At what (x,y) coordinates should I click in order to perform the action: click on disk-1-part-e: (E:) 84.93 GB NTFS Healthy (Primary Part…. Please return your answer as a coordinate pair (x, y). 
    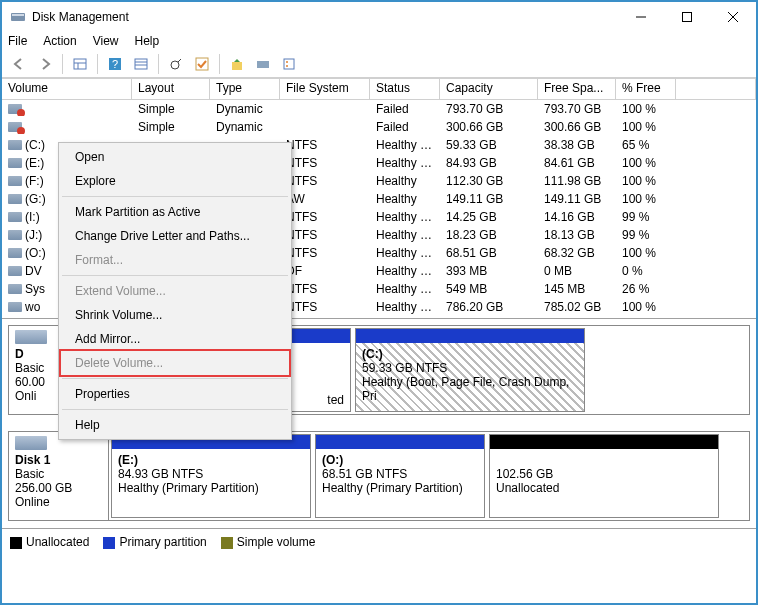
    Looking at the image, I should click on (211, 476).